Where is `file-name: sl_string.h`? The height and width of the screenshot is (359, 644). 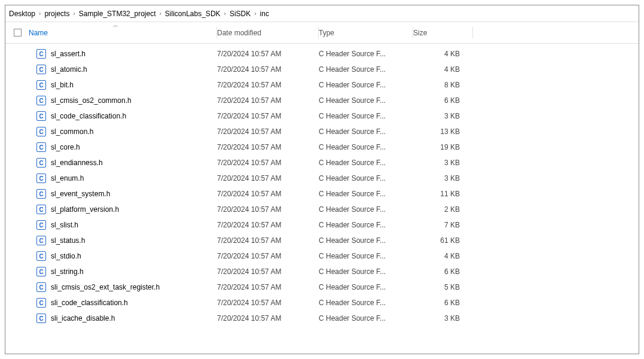
file-name: sl_string.h is located at coordinates (67, 272).